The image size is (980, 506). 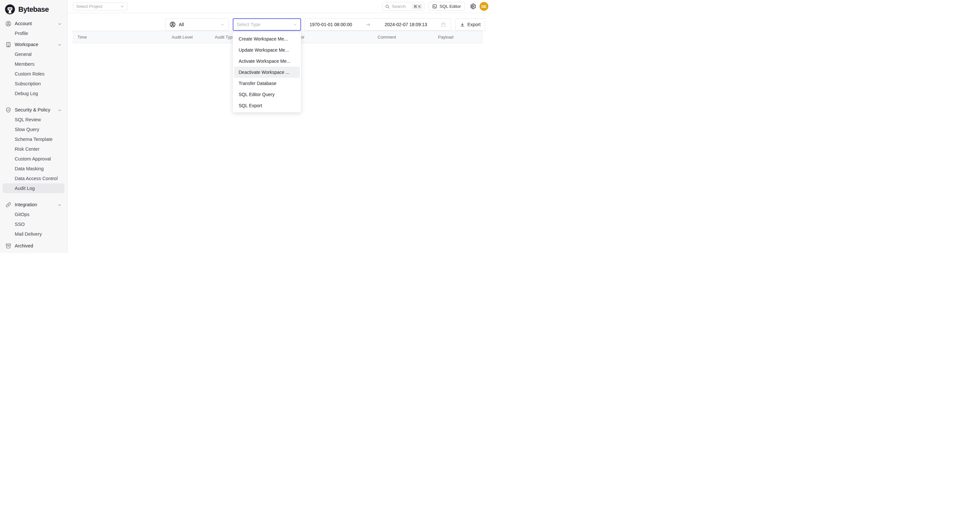 What do you see at coordinates (100, 6) in the screenshot?
I see `select-project-dropdown: Select Project` at bounding box center [100, 6].